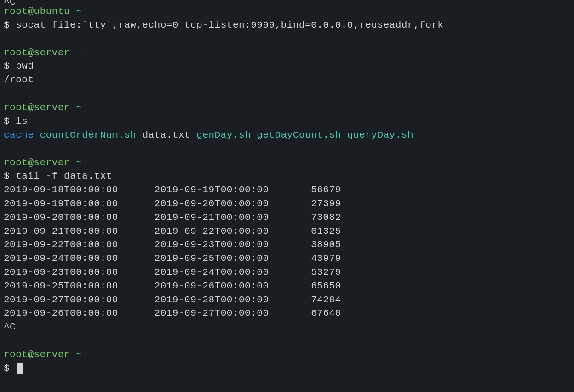 This screenshot has width=574, height=392. I want to click on command-line: $ socat file:`tty`,raw,echo=0 tcp-listen…, so click(287, 25).